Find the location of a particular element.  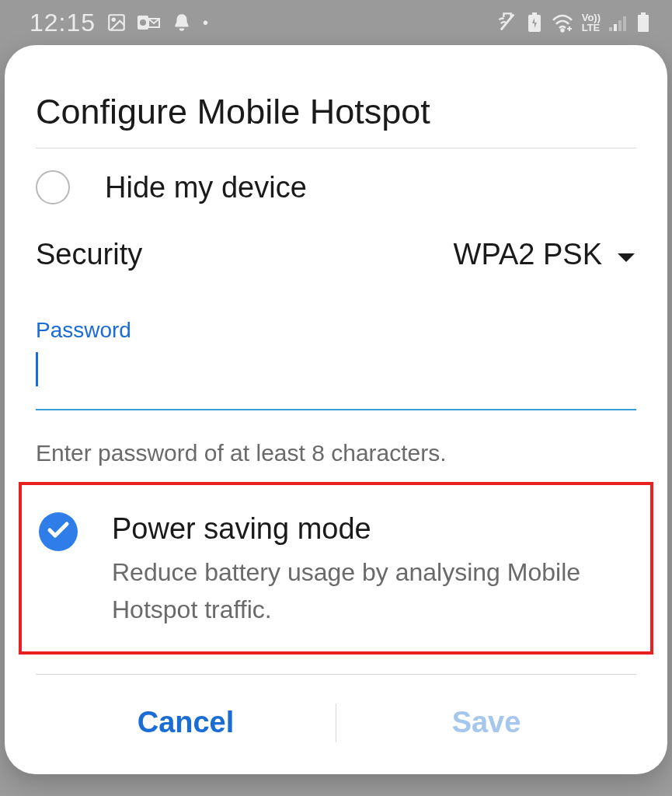

vibrate-icon is located at coordinates (507, 23).